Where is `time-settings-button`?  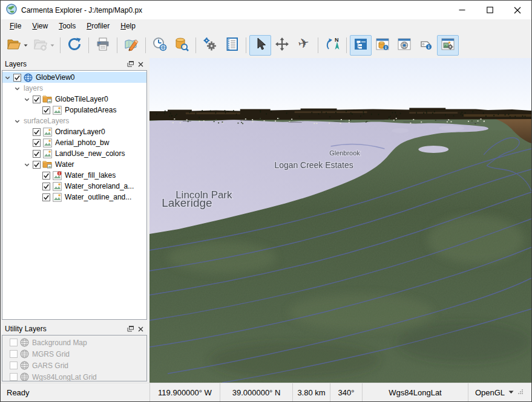
time-settings-button is located at coordinates (160, 45).